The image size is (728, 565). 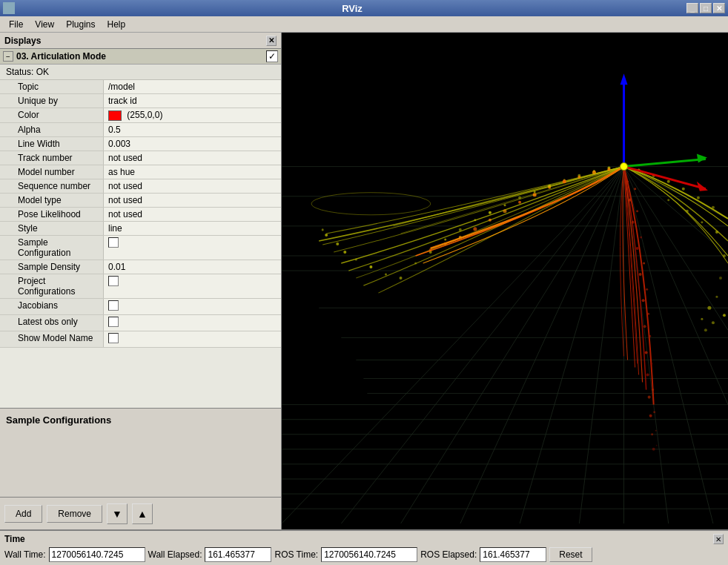 What do you see at coordinates (193, 200) in the screenshot?
I see `prop-value-model-type: not used` at bounding box center [193, 200].